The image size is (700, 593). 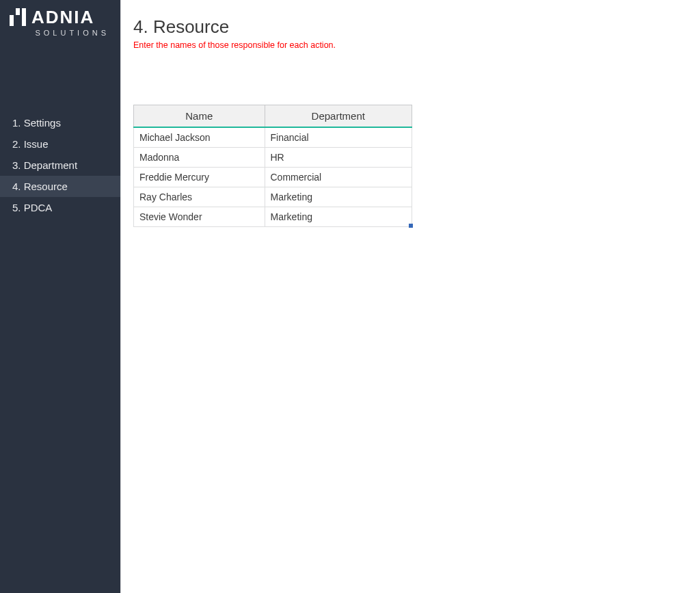 I want to click on col-header-department: Department, so click(x=338, y=116).